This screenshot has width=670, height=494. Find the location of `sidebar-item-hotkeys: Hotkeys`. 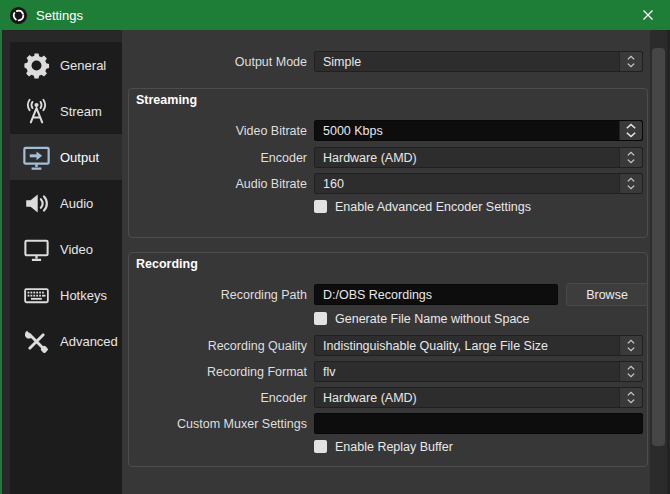

sidebar-item-hotkeys: Hotkeys is located at coordinates (66, 295).